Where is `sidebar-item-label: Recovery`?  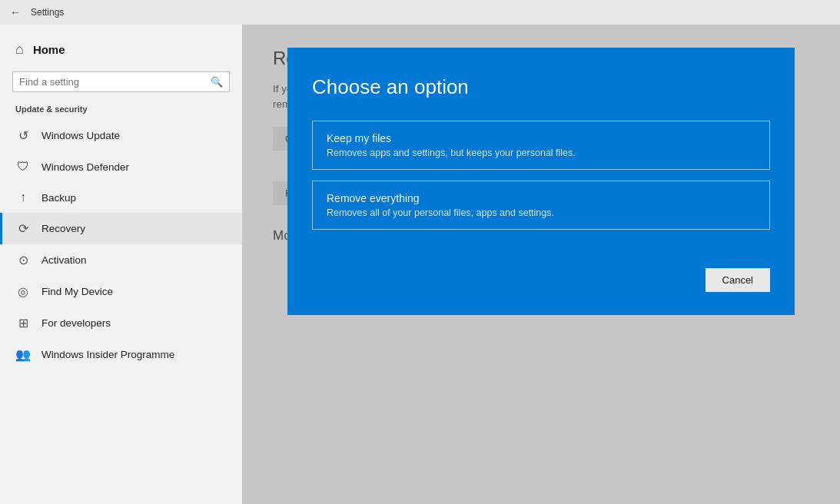 sidebar-item-label: Recovery is located at coordinates (63, 229).